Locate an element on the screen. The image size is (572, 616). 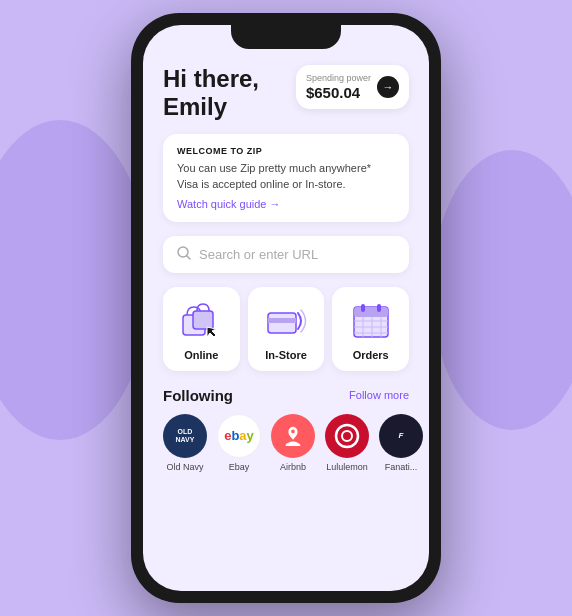
following-header: Following Follow more is located at coordinates (286, 396).